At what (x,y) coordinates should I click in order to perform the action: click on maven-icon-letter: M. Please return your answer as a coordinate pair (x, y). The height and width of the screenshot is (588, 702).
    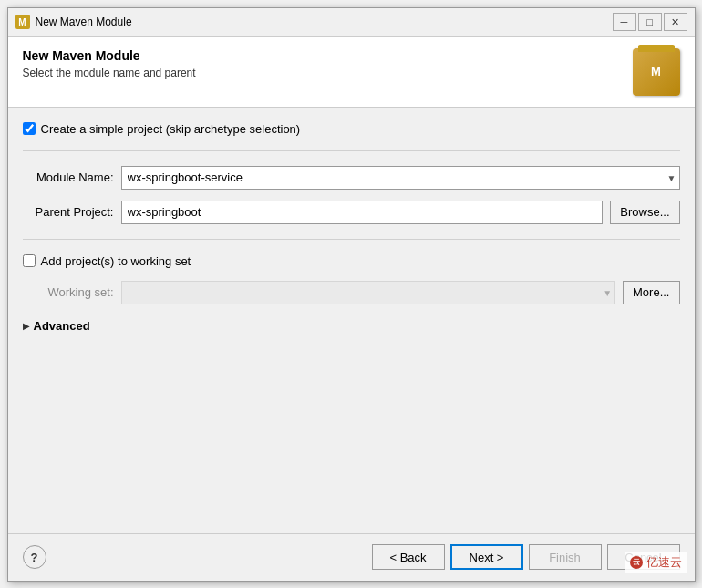
    Looking at the image, I should click on (656, 71).